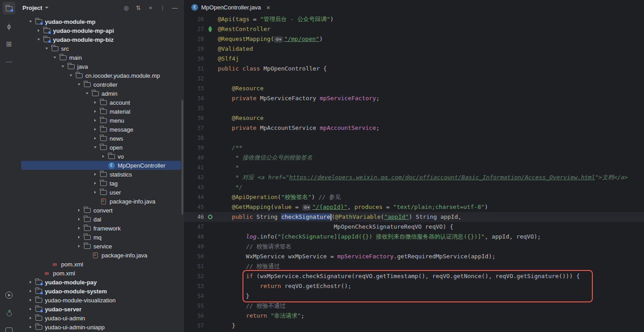 The width and height of the screenshot is (644, 332). What do you see at coordinates (414, 177) in the screenshot?
I see `code-line-42: 42 * 对应 <a href="https://developers.weix…` at bounding box center [414, 177].